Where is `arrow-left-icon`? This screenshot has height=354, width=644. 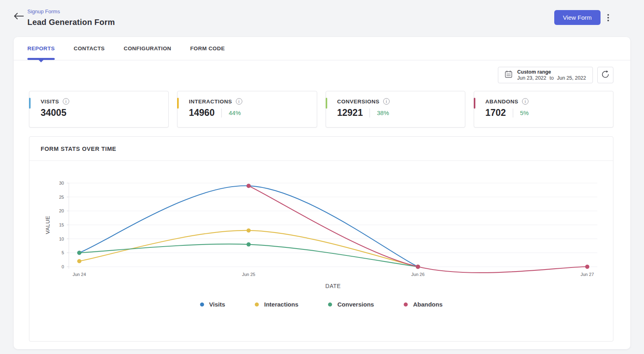
arrow-left-icon is located at coordinates (19, 17).